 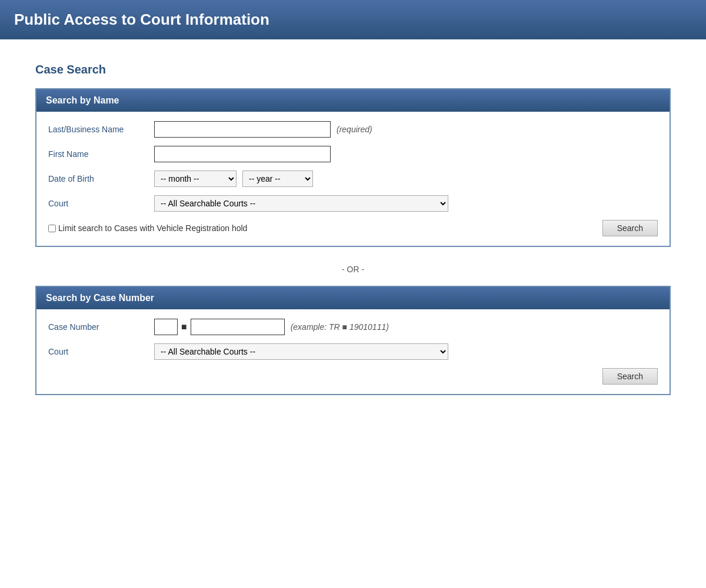 I want to click on search-by-case-body: Case Number ■ (example: TR ■ 19010111) C…, so click(x=353, y=352).